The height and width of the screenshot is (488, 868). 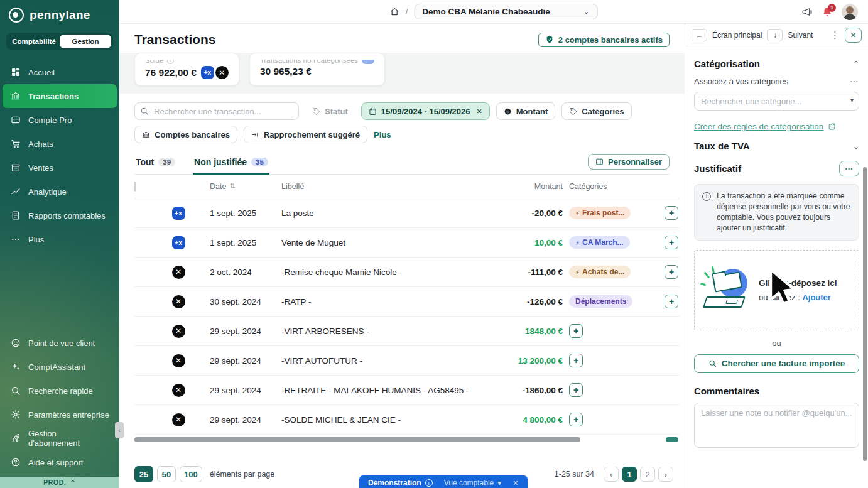 What do you see at coordinates (317, 69) in the screenshot?
I see `uncategorized-card: Transactions non catégorisées 30 965,23 …` at bounding box center [317, 69].